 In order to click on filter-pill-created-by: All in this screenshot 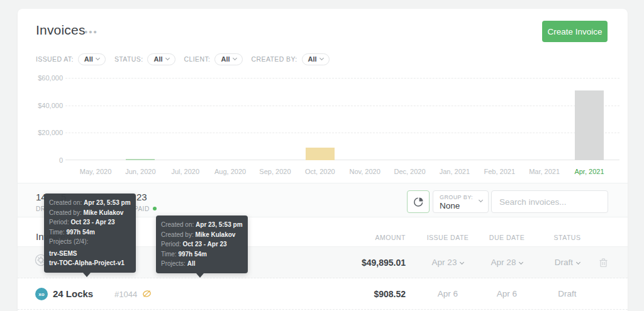, I will do `click(316, 59)`.